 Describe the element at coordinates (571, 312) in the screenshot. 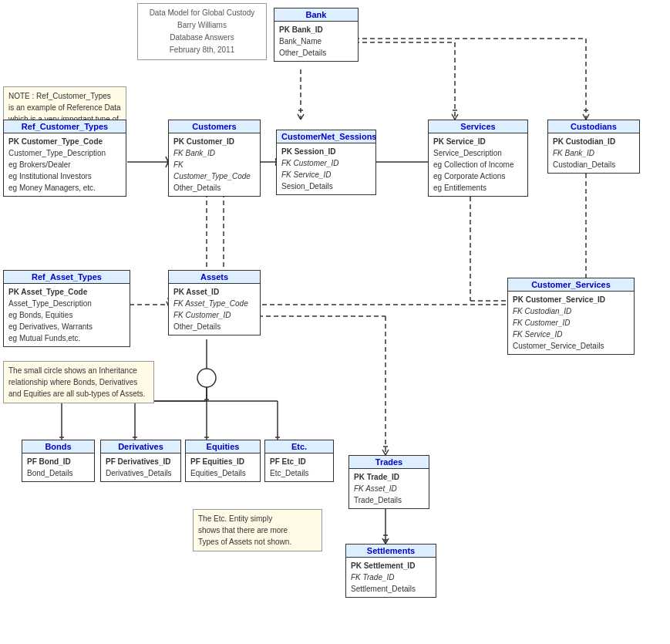

I see `cs-field-2: FK Custodian_ID` at that location.